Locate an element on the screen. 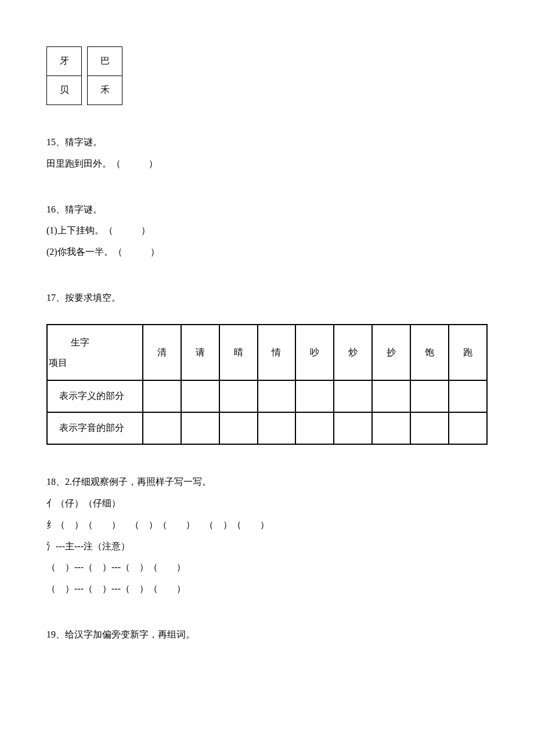  table-char-cell: 炒 is located at coordinates (353, 352).